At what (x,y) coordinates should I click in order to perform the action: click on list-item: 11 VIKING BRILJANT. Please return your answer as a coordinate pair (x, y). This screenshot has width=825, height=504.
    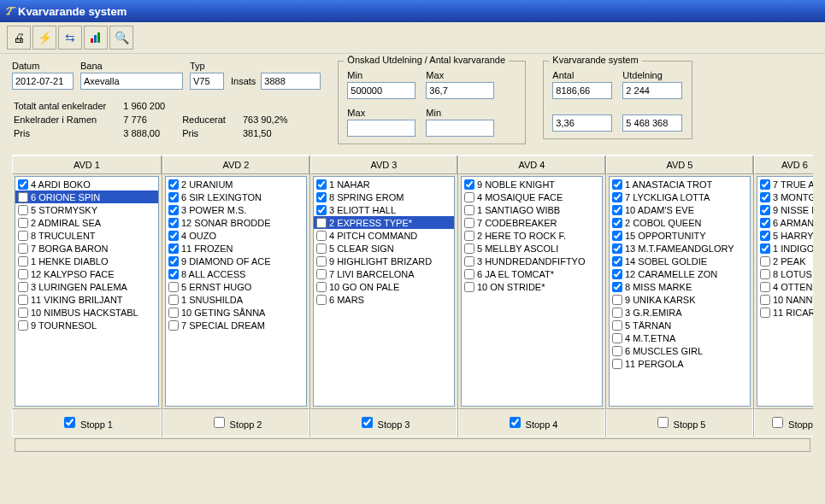
    Looking at the image, I should click on (87, 299).